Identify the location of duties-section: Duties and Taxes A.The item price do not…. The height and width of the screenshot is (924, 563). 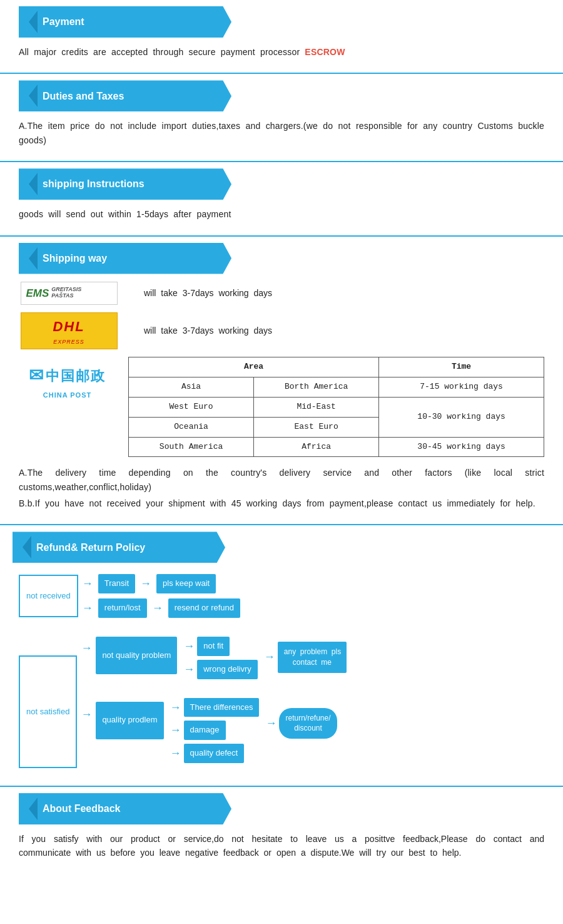
(282, 118).